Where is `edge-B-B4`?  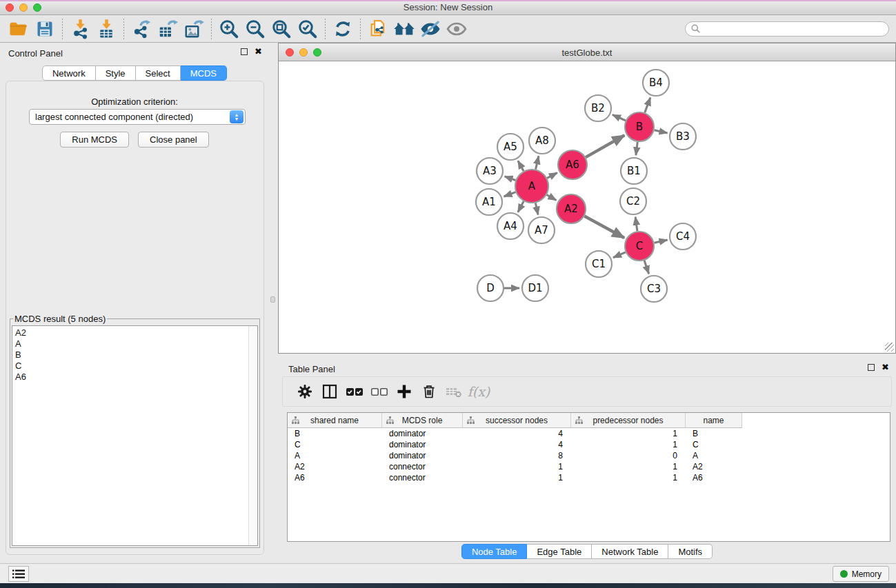
edge-B-B4 is located at coordinates (648, 105).